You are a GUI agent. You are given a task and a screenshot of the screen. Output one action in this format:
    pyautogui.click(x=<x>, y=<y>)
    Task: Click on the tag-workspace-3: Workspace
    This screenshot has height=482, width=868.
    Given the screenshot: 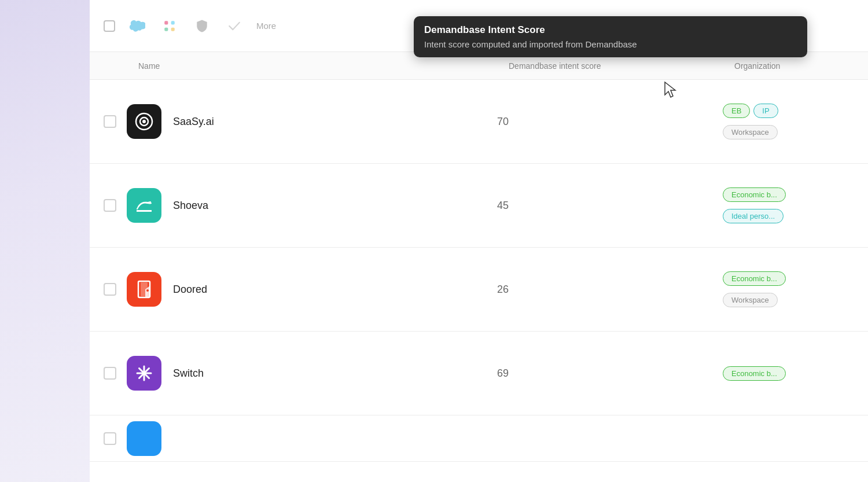 What is the action you would take?
    pyautogui.click(x=750, y=300)
    